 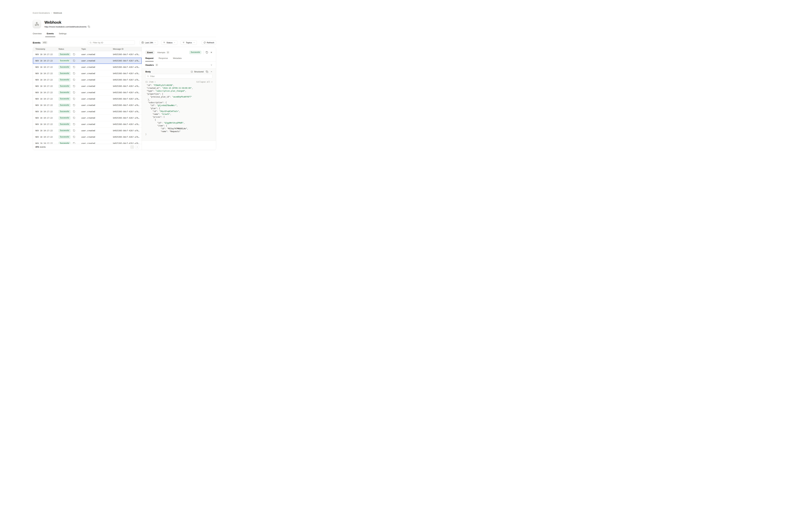 I want to click on next-page-button, so click(x=137, y=147).